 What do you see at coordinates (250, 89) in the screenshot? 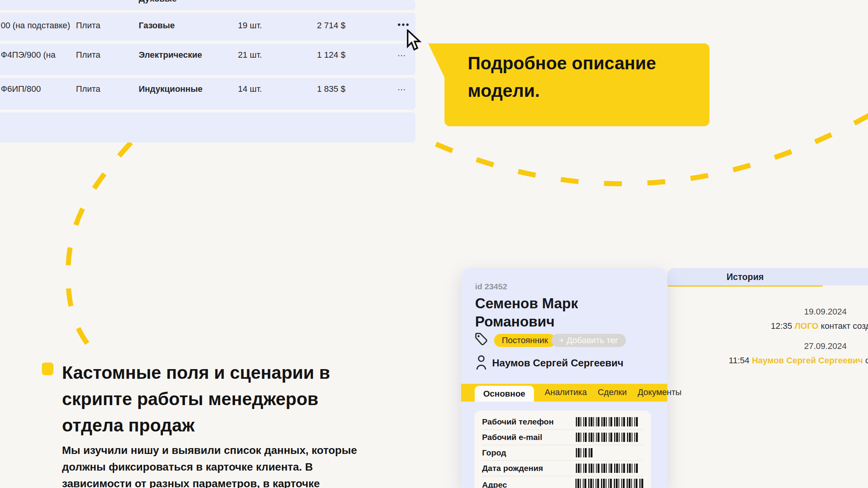
I see `row-quantity: 14 шт.` at bounding box center [250, 89].